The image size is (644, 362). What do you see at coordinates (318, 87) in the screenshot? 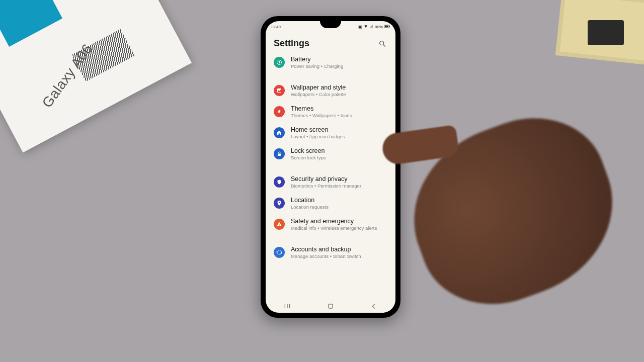
I see `item-title: Wallpaper and style` at bounding box center [318, 87].